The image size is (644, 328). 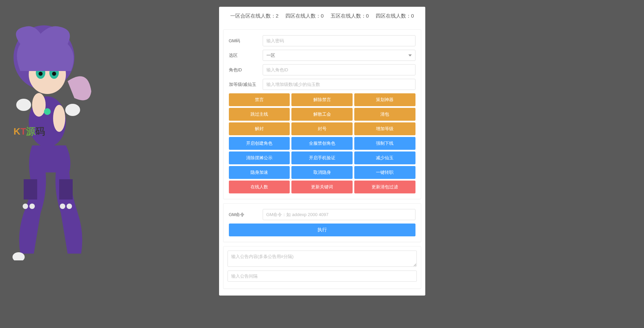 I want to click on role-id-input, so click(x=339, y=70).